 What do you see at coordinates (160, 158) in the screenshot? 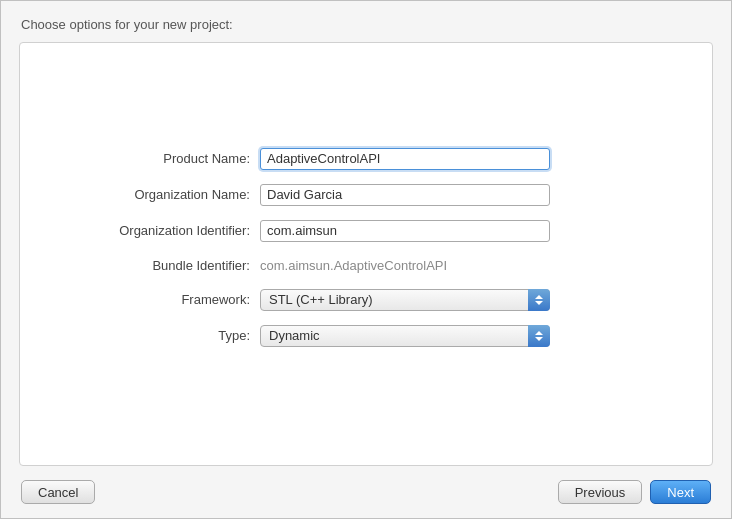
I see `product-name-label: Product Name:` at bounding box center [160, 158].